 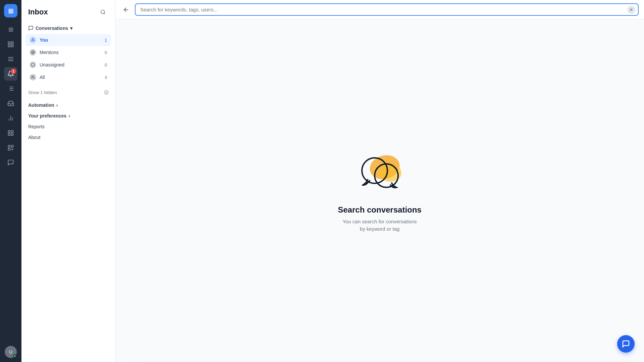 What do you see at coordinates (13, 71) in the screenshot?
I see `notification-badge: 1` at bounding box center [13, 71].